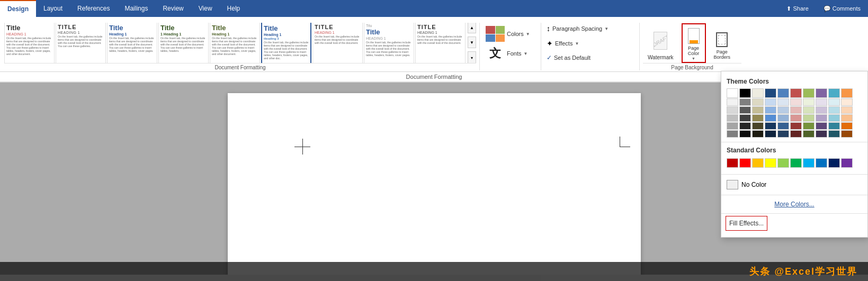 The height and width of the screenshot is (281, 868). Describe the element at coordinates (136, 8) in the screenshot. I see `tab-mailings: Mailings` at that location.